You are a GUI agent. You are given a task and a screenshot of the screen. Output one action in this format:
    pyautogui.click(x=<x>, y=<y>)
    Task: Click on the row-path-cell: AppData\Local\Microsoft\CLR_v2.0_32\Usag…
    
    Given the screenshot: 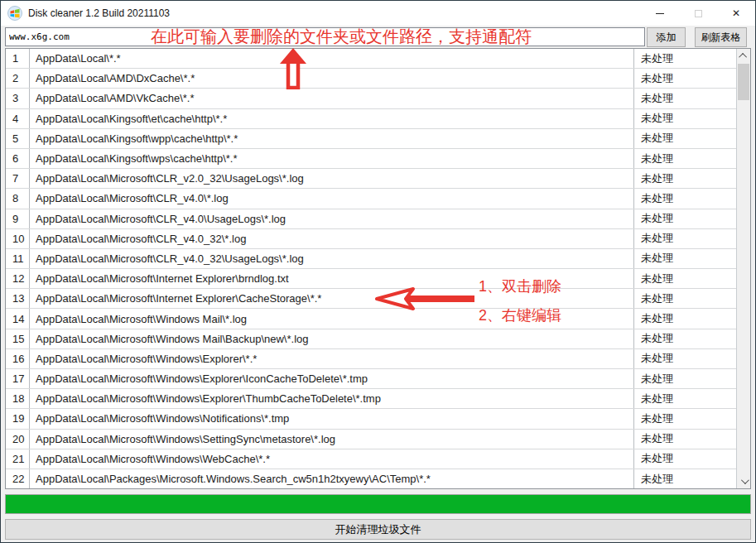 What is the action you would take?
    pyautogui.click(x=331, y=179)
    